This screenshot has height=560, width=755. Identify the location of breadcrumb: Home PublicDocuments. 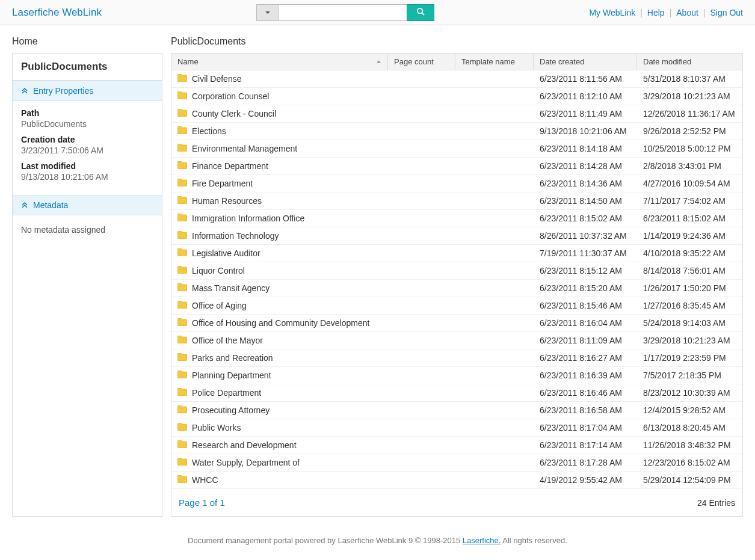
(378, 39).